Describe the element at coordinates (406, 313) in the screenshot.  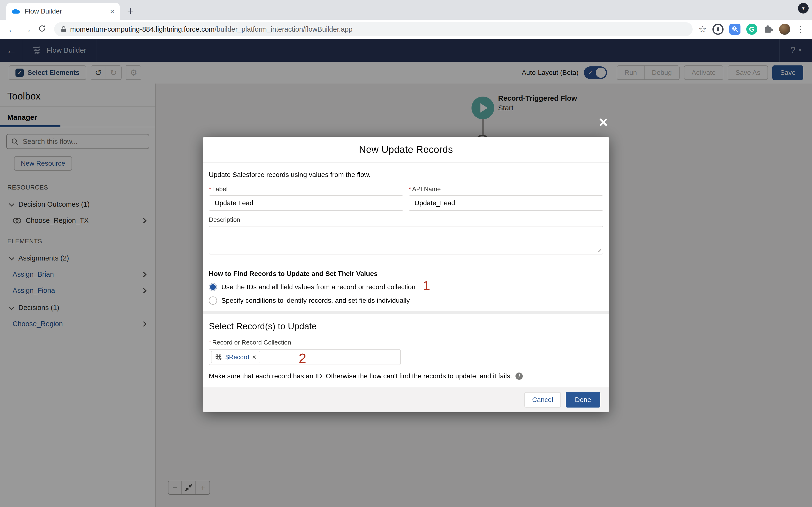
I see `section-divider-band` at that location.